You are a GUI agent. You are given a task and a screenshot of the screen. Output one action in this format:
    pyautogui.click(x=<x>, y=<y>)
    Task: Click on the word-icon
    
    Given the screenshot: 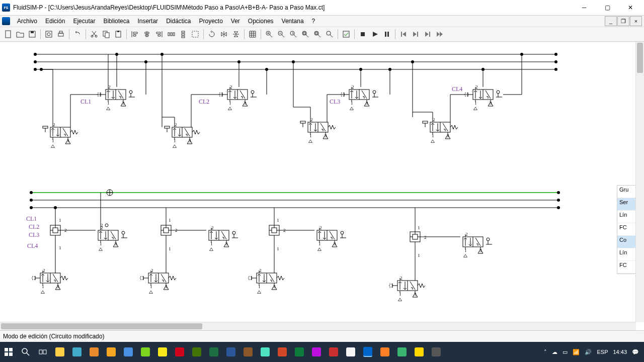 What is the action you would take?
    pyautogui.click(x=231, y=352)
    